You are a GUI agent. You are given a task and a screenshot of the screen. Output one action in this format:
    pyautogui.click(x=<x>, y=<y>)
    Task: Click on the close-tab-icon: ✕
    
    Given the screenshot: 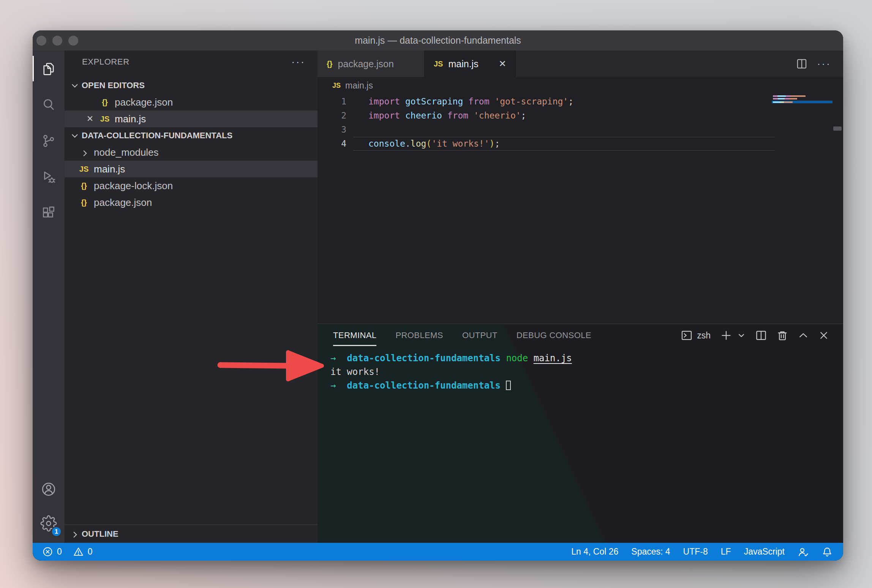 What is the action you would take?
    pyautogui.click(x=502, y=64)
    